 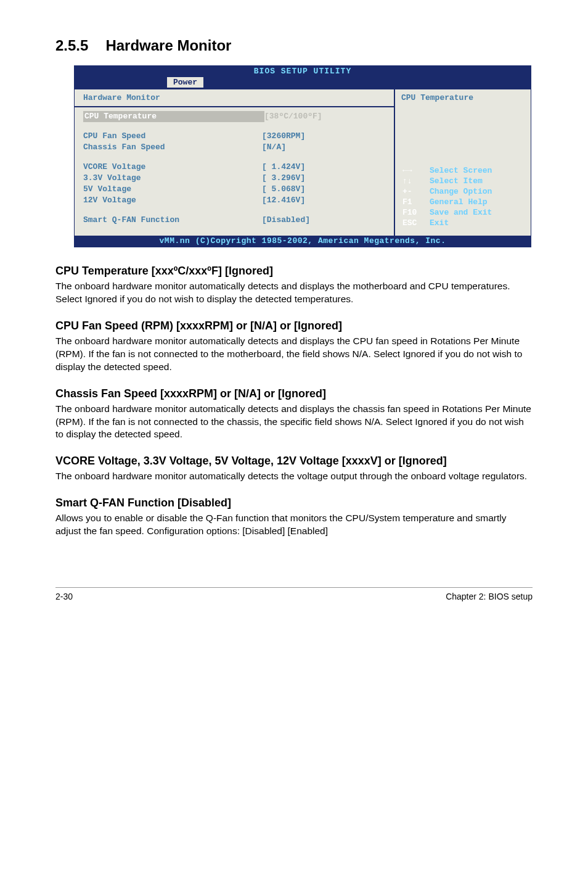 I want to click on bios-setting-row: 5V Voltage[ 5.068V], so click(x=234, y=189).